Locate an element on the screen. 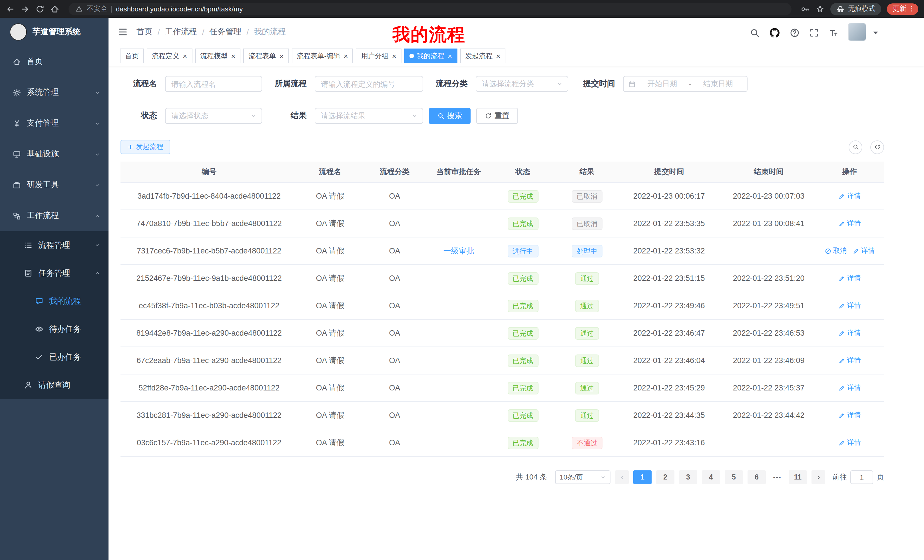  show-search-button is located at coordinates (856, 147).